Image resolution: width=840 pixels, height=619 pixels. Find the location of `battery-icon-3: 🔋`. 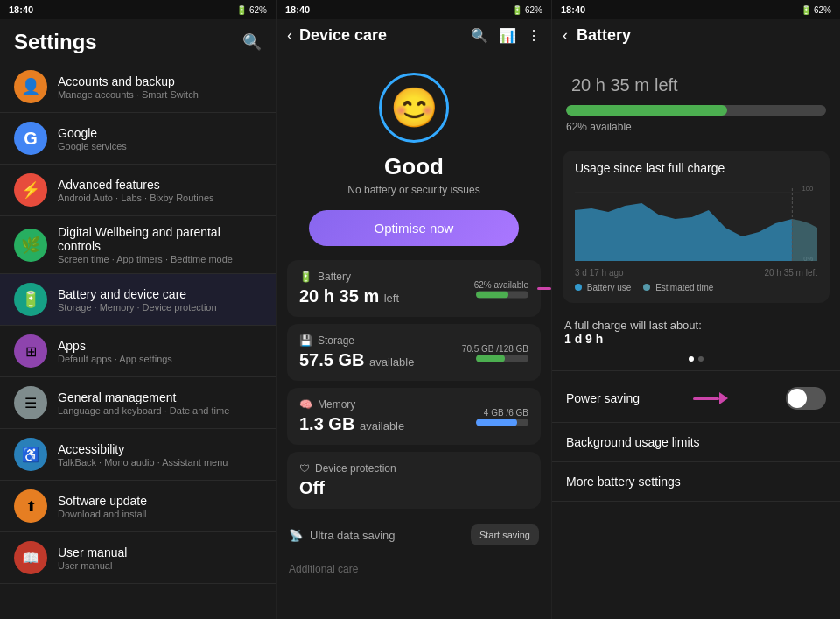

battery-icon-3: 🔋 is located at coordinates (806, 11).